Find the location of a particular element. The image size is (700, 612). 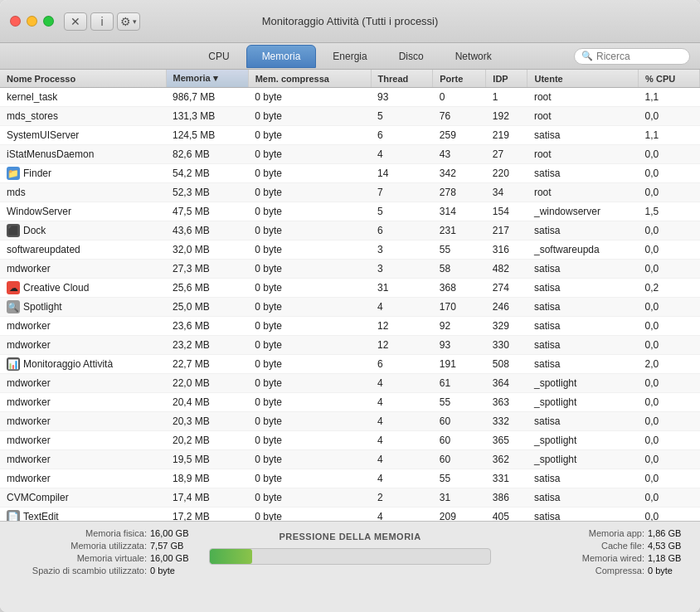

table-row: mdworker 20,3 MB 0 byte 4 60 332 satisa … is located at coordinates (350, 421).